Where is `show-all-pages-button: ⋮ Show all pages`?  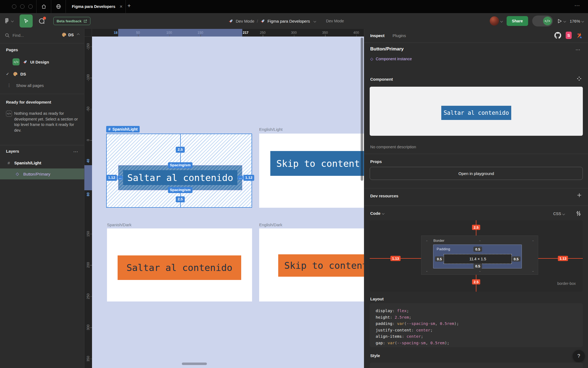
show-all-pages-button: ⋮ Show all pages is located at coordinates (42, 85).